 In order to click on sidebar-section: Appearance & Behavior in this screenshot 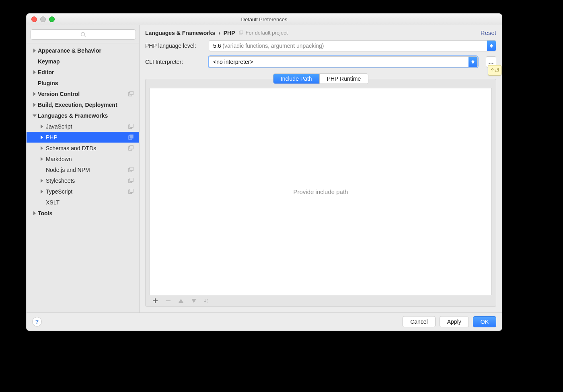, I will do `click(83, 51)`.